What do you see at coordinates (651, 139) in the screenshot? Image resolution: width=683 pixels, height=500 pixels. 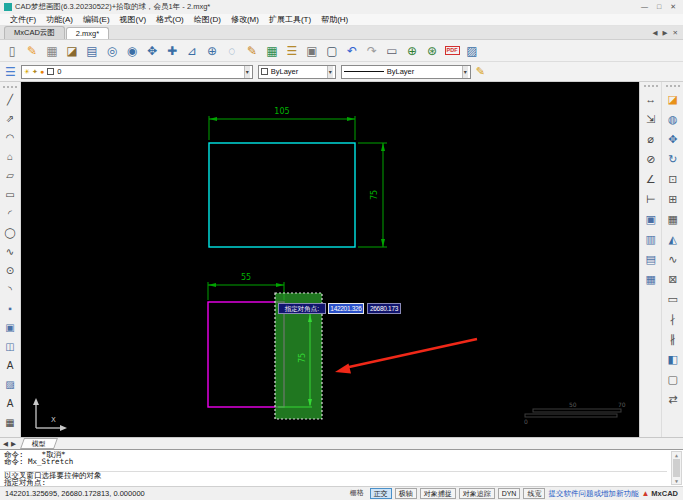 I see `dim-diameter-icon: ⌀` at bounding box center [651, 139].